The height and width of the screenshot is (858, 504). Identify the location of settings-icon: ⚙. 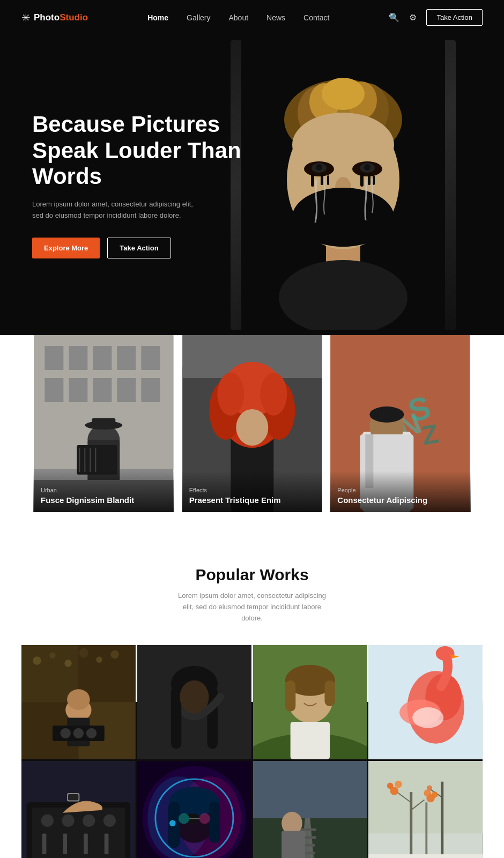
(413, 17).